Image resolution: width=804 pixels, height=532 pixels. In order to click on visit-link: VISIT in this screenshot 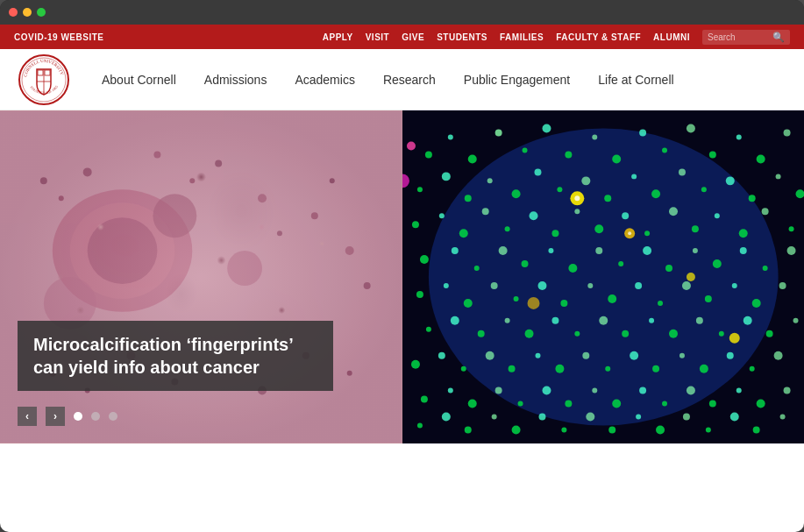, I will do `click(378, 37)`.